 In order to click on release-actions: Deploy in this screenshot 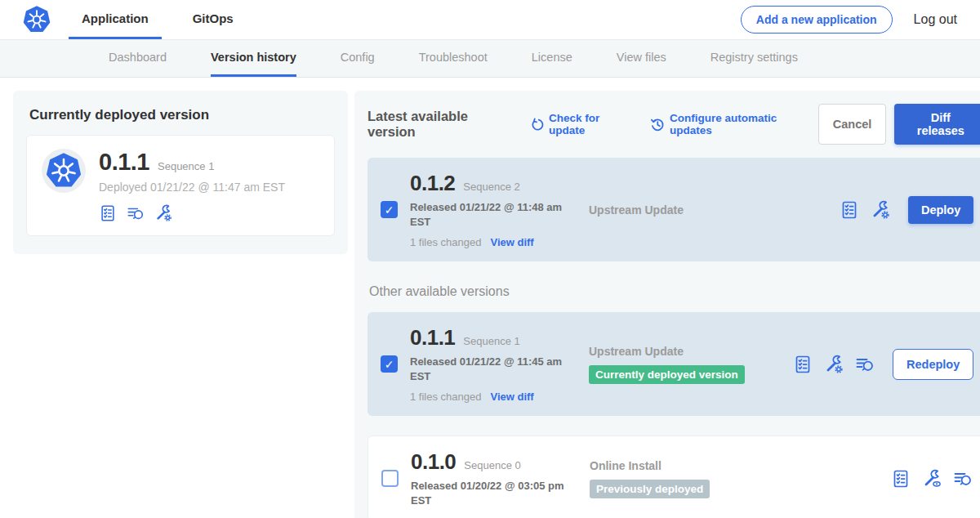, I will do `click(906, 210)`.